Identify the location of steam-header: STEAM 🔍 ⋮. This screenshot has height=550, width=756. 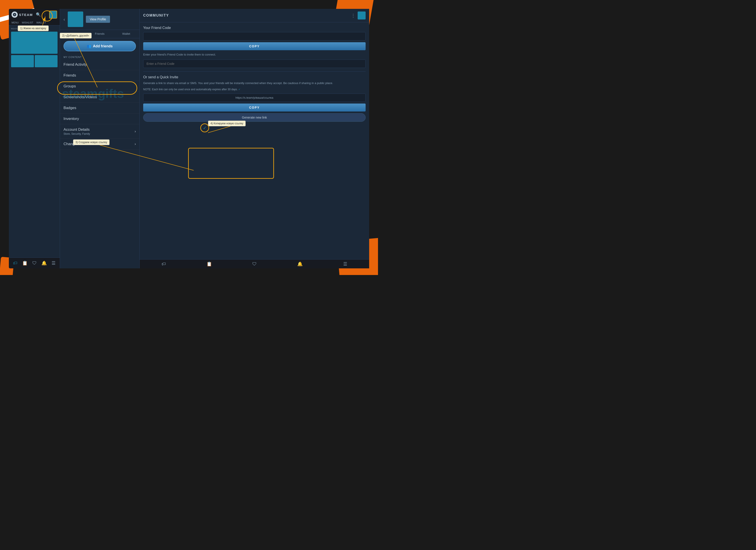
(34, 15).